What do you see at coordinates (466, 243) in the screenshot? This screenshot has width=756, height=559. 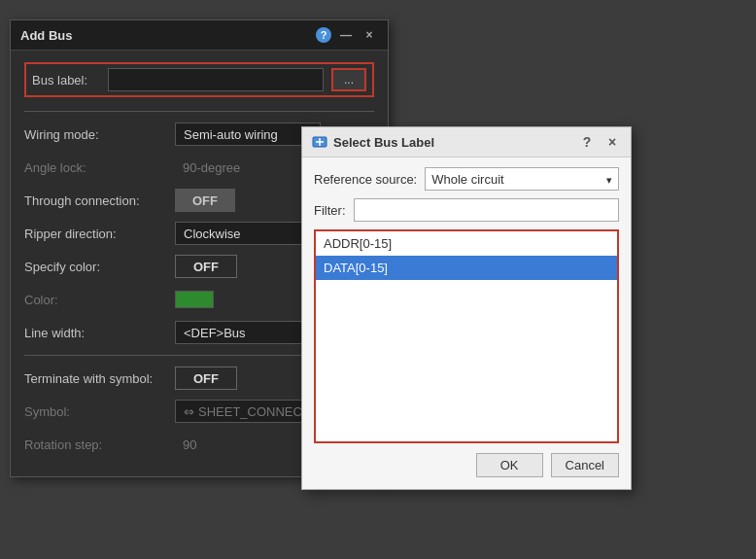 I see `list-item: ADDR[0-15]` at bounding box center [466, 243].